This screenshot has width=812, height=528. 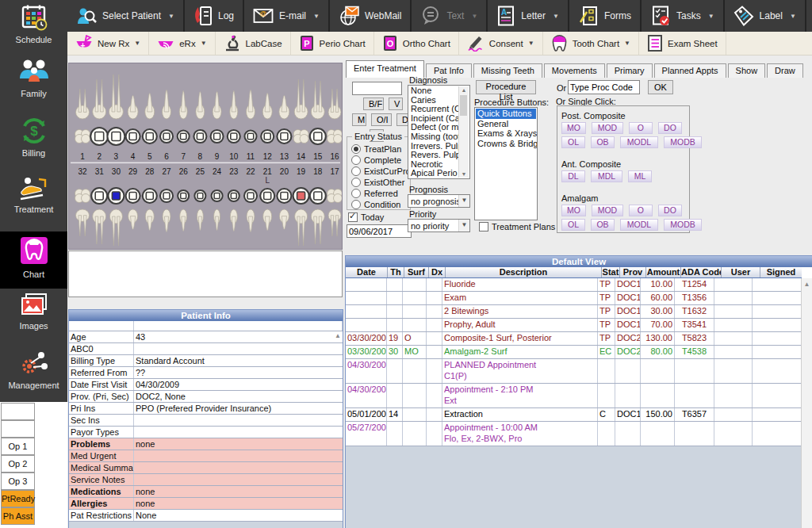 What do you see at coordinates (574, 325) in the screenshot?
I see `procedure-row: Prophy, AdultTPDOC170.00T3541` at bounding box center [574, 325].